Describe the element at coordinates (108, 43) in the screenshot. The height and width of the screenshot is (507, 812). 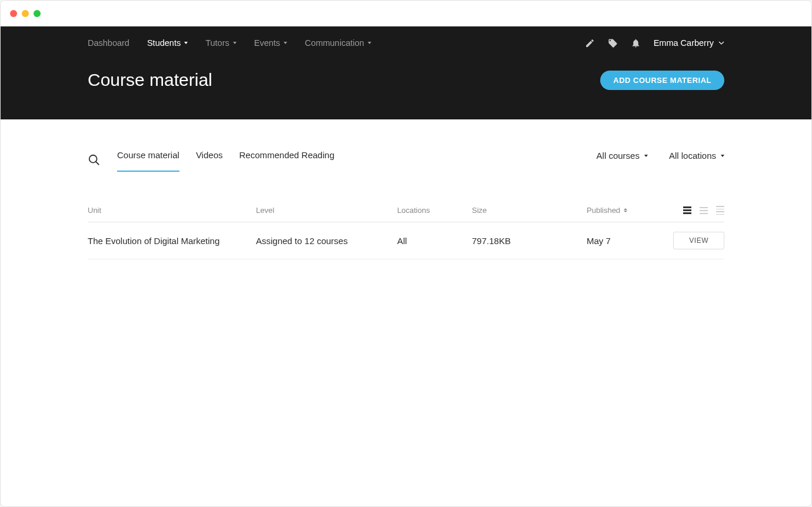
I see `nav-label: Dashboard` at that location.